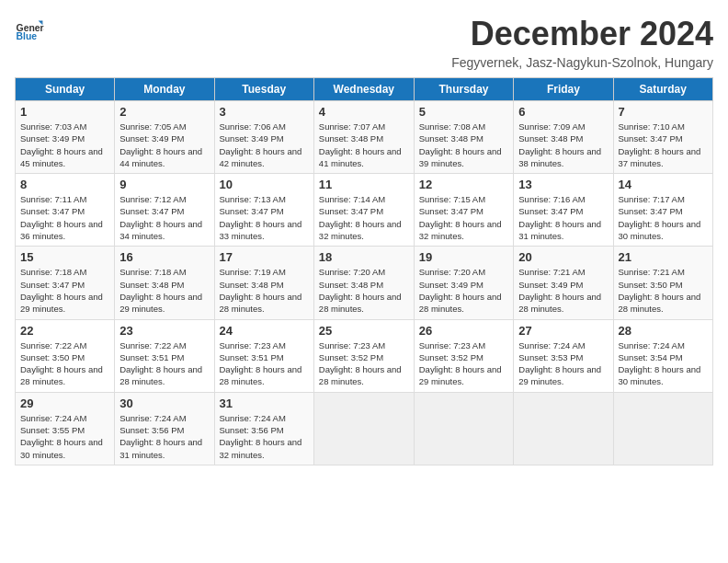  What do you see at coordinates (464, 112) in the screenshot?
I see `day-number: 5` at bounding box center [464, 112].